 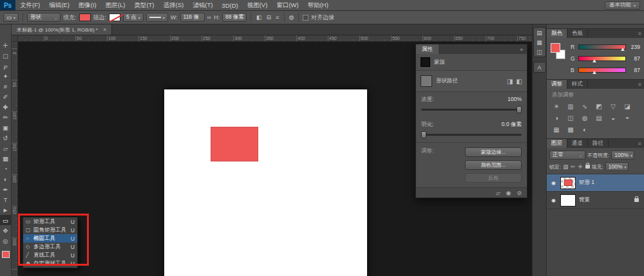 I want to click on tool-quick-selection-tool: ✦, so click(x=6, y=76).